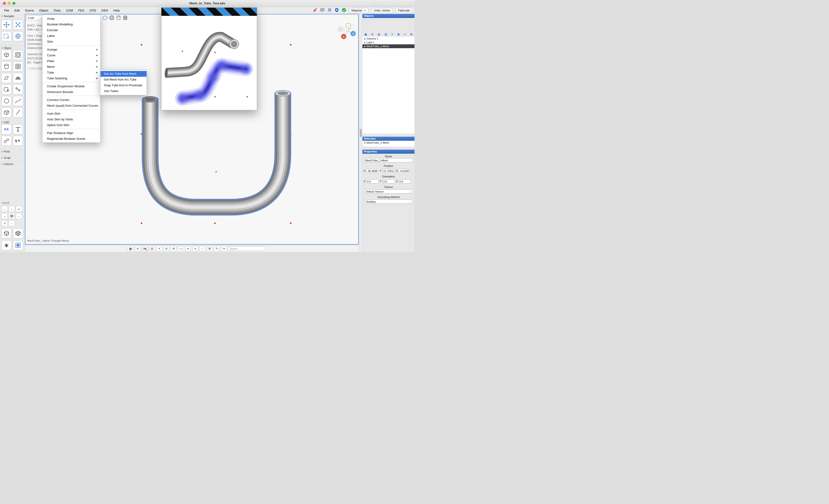 This screenshot has height=504, width=829. What do you see at coordinates (12, 151) in the screenshot?
I see `section-parts: ▸Parts` at bounding box center [12, 151].